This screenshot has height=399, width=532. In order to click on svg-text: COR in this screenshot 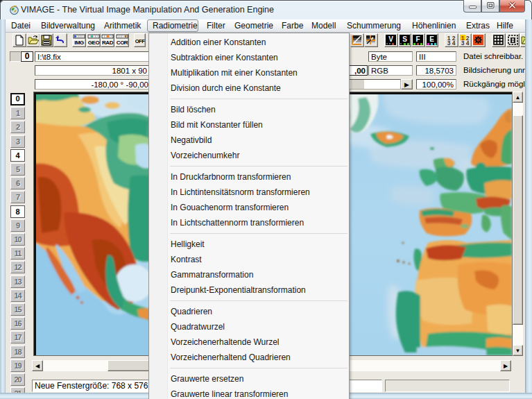, I will do `click(122, 43)`.